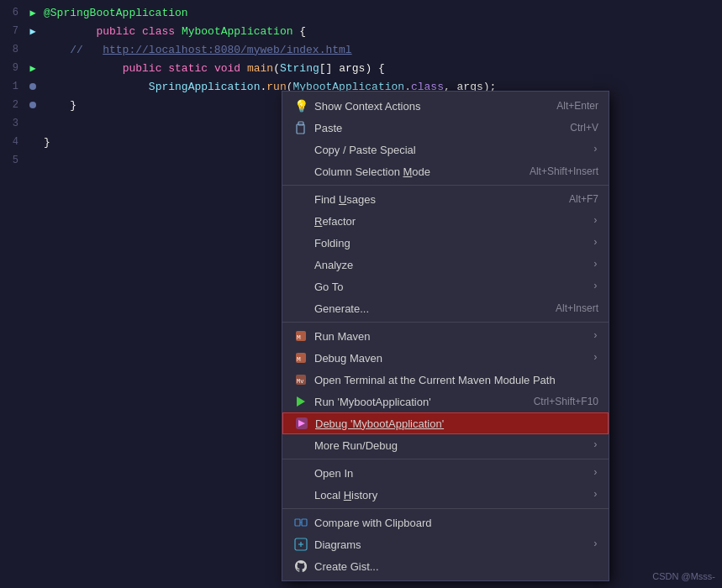  Describe the element at coordinates (445, 265) in the screenshot. I see `menu-item-analyze: Analyze ›` at that location.